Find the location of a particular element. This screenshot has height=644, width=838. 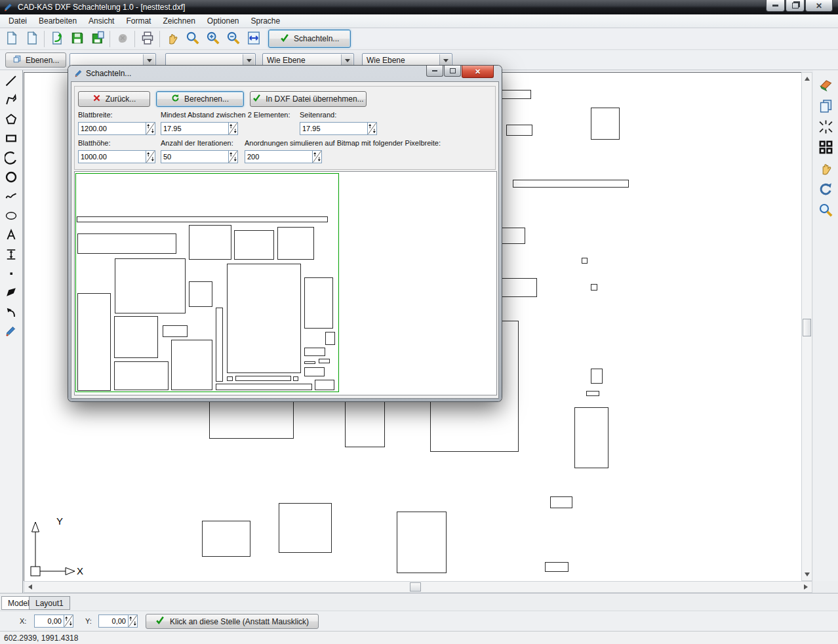

abstand-input is located at coordinates (195, 129).